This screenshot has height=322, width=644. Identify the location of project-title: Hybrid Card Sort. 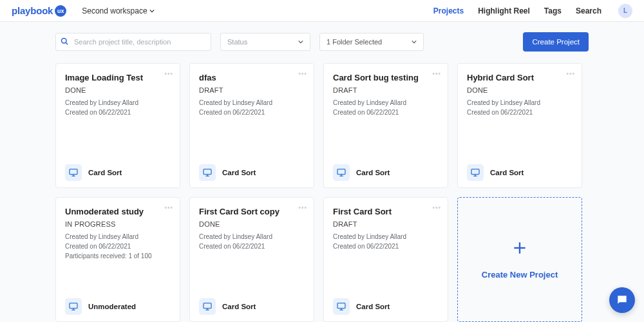
(520, 77).